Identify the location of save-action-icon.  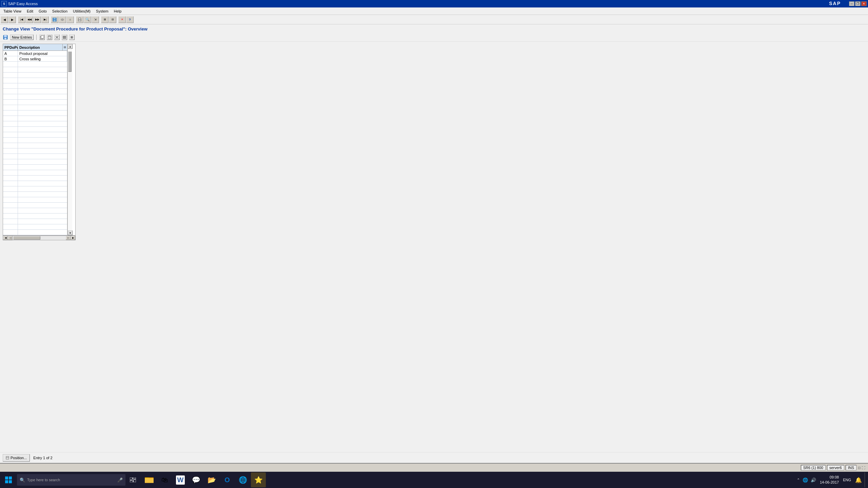
(5, 37).